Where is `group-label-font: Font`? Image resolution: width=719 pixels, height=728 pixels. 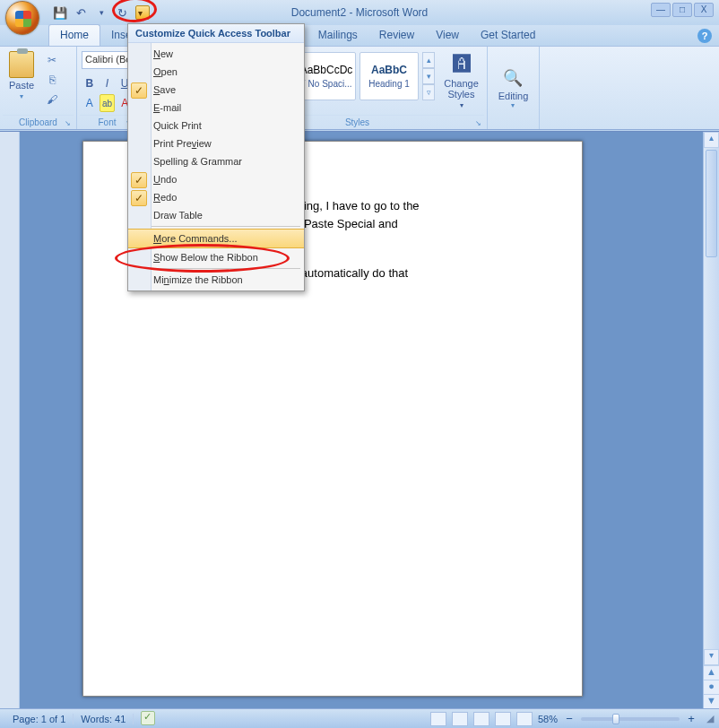
group-label-font: Font is located at coordinates (108, 122).